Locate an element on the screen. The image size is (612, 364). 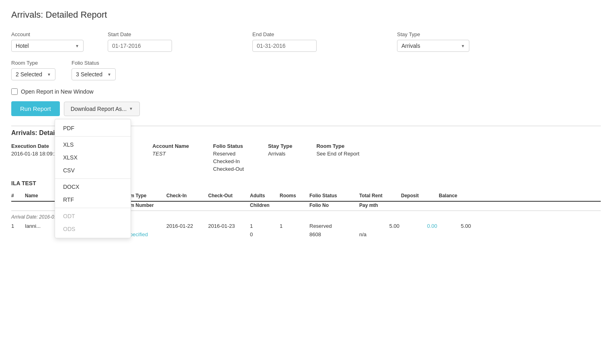
meta-stay-type: Stay Type Arrivals is located at coordinates (280, 157).